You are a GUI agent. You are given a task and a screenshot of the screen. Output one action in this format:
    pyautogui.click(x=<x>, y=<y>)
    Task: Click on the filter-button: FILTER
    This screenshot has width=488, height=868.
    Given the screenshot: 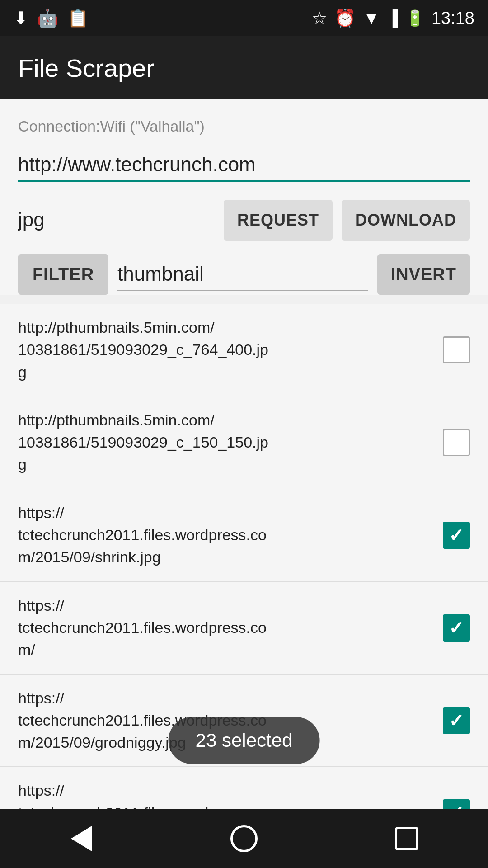 What is the action you would take?
    pyautogui.click(x=63, y=274)
    